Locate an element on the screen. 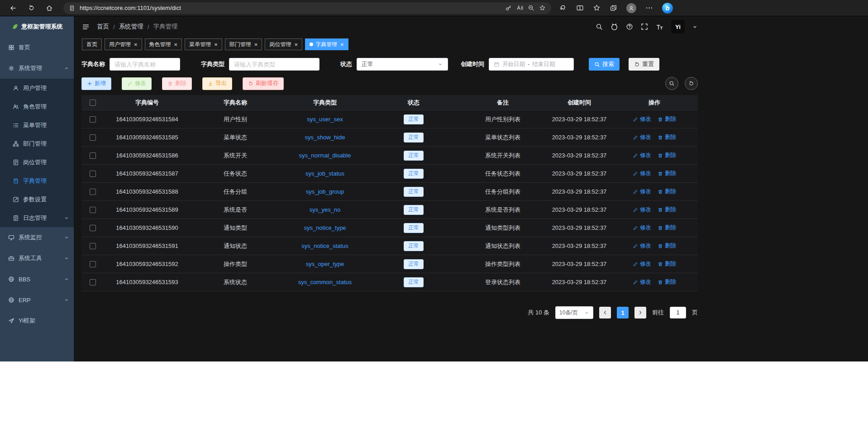 The height and width of the screenshot is (442, 868). browser-menu-icon is located at coordinates (649, 8).